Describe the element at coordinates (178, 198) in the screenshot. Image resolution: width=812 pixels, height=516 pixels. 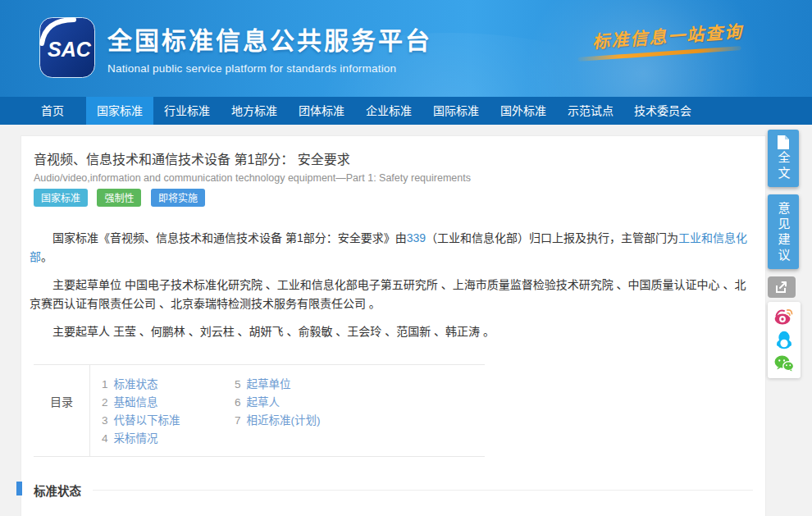
I see `tag-upcoming-implementation: 即将实施` at that location.